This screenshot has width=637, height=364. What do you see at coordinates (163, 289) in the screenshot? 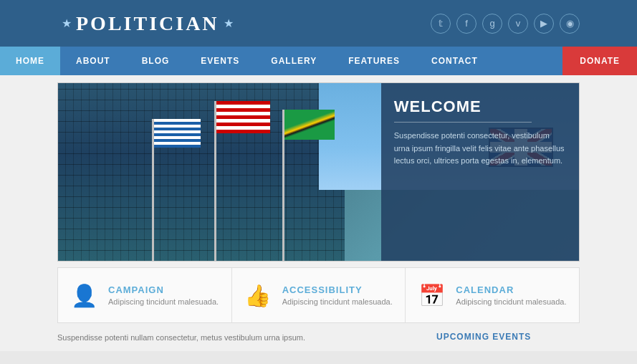
I see `campaign-title: CAMPAIGN` at bounding box center [163, 289].